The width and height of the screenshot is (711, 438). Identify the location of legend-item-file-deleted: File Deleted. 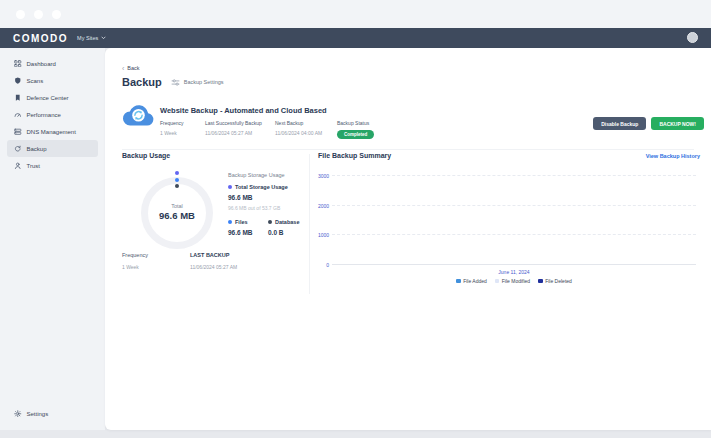
(555, 281).